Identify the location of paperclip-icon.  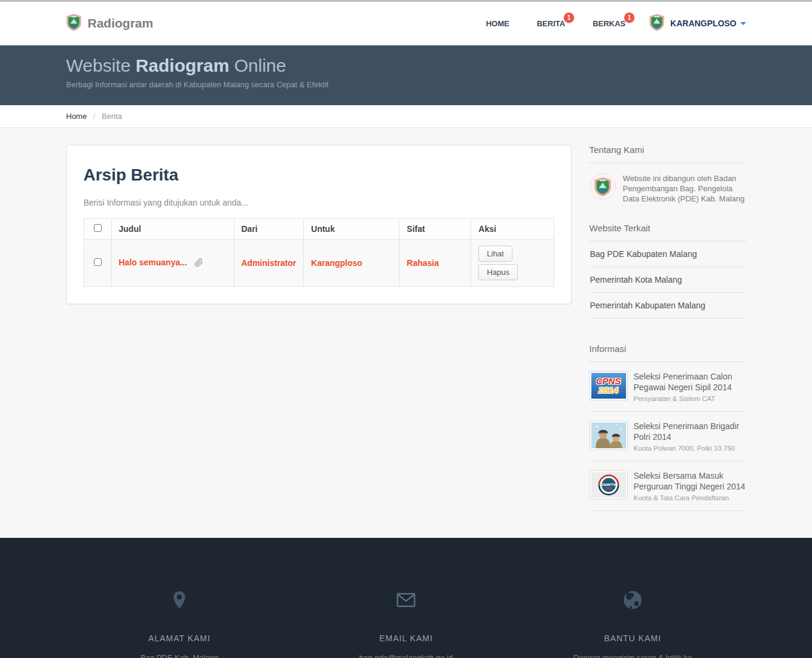
(199, 264).